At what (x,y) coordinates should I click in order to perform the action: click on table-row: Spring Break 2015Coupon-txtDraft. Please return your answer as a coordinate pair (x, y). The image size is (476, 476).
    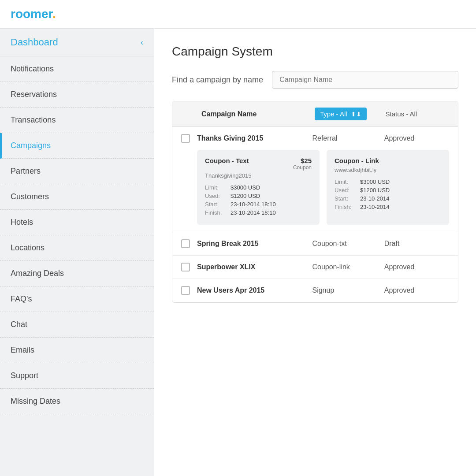
    Looking at the image, I should click on (315, 244).